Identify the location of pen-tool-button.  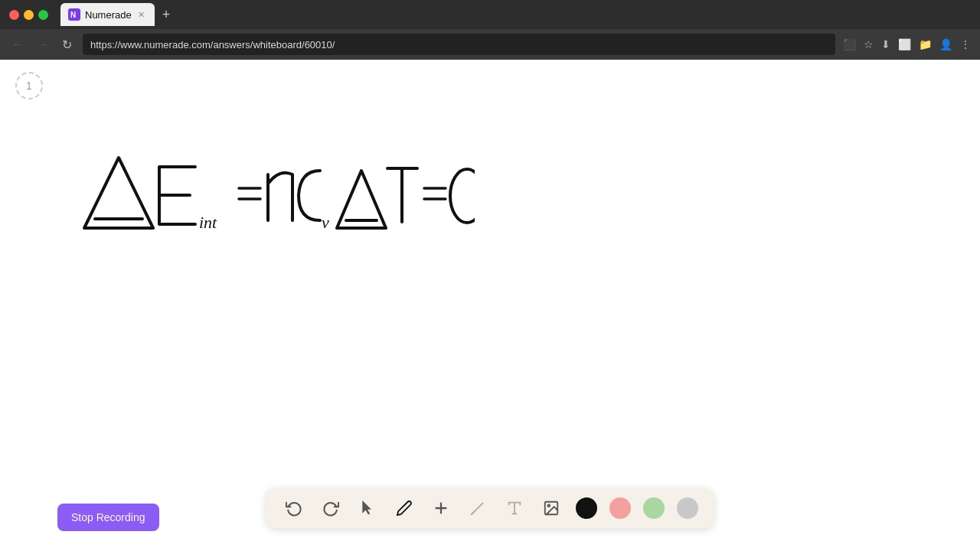
(404, 508).